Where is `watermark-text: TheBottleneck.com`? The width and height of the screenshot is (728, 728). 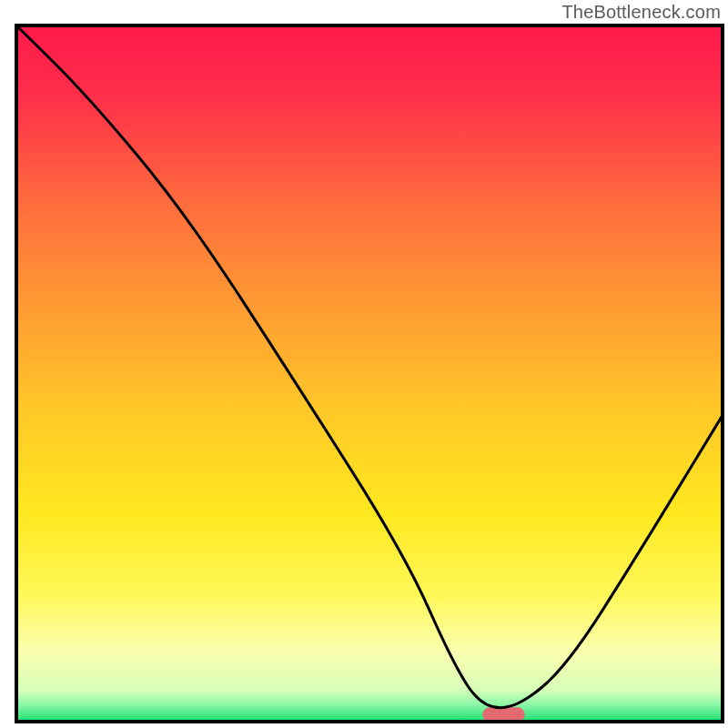
watermark-text: TheBottleneck.com is located at coordinates (641, 13).